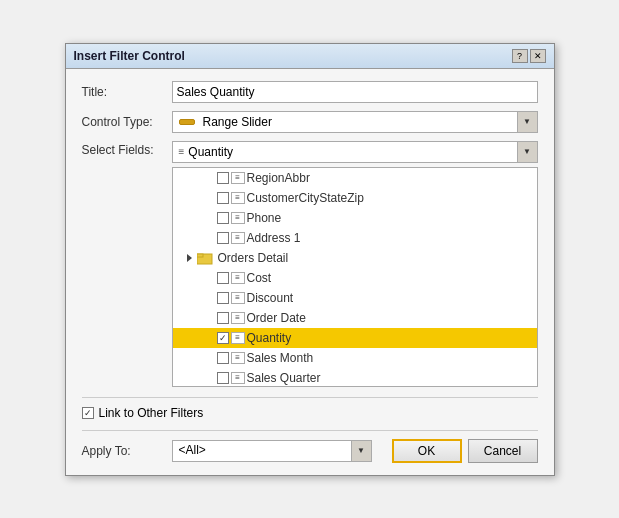 The width and height of the screenshot is (619, 518). Describe the element at coordinates (260, 278) in the screenshot. I see `item-label: Cost` at that location.